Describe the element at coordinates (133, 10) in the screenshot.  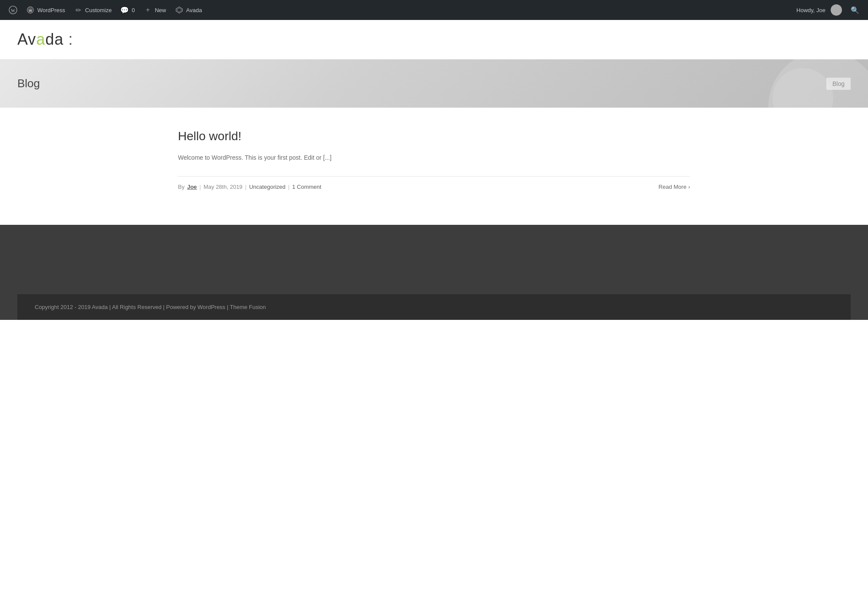
I see `comments-count: 0` at that location.